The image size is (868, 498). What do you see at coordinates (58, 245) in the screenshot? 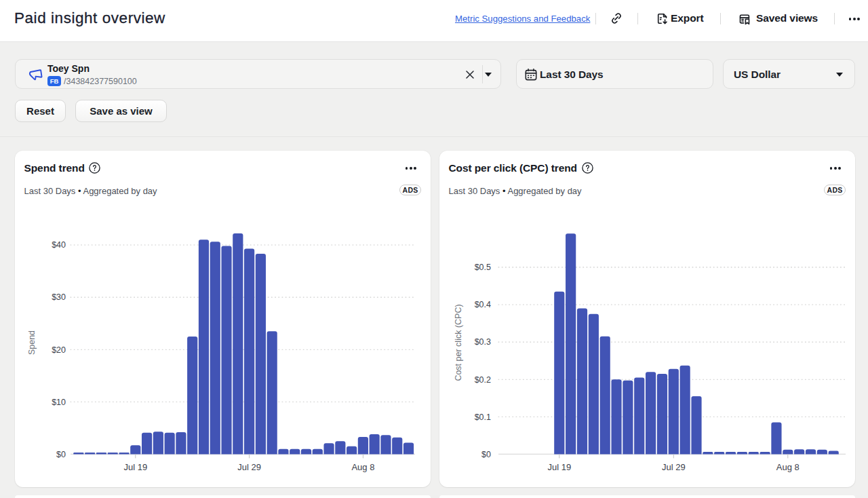
I see `svg-text: $40` at bounding box center [58, 245].